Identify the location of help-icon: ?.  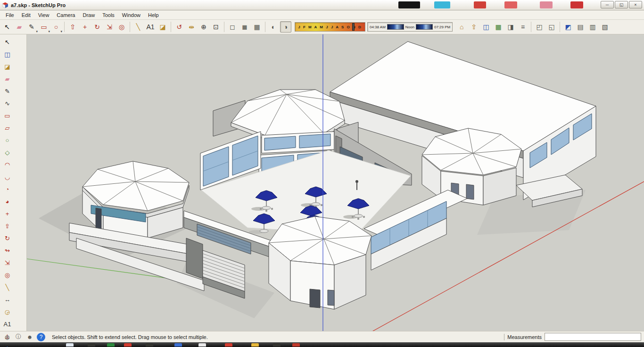
(41, 337).